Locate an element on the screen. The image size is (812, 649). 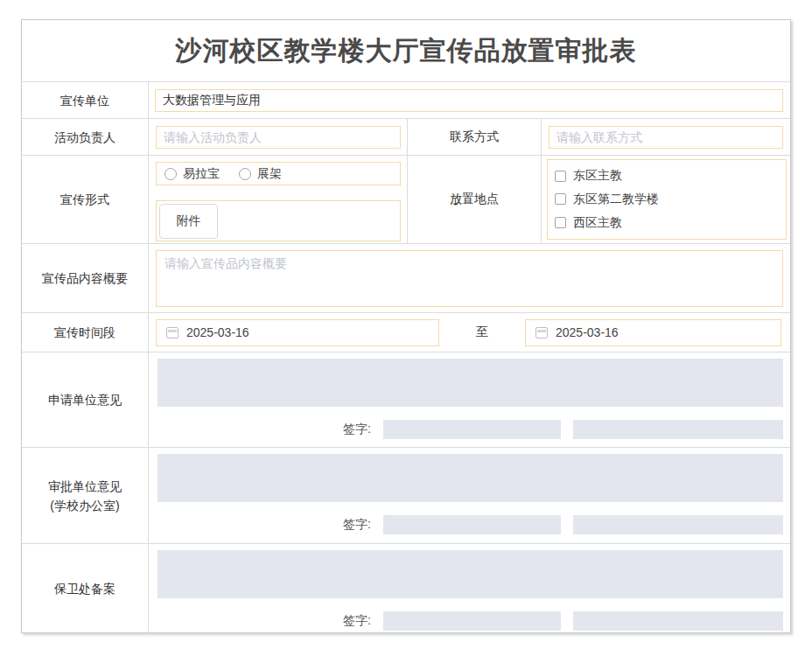
row-formtype-location: 宣传形式 易拉宝 展架 附件 放置地点 东区主教 is located at coordinates (406, 199).